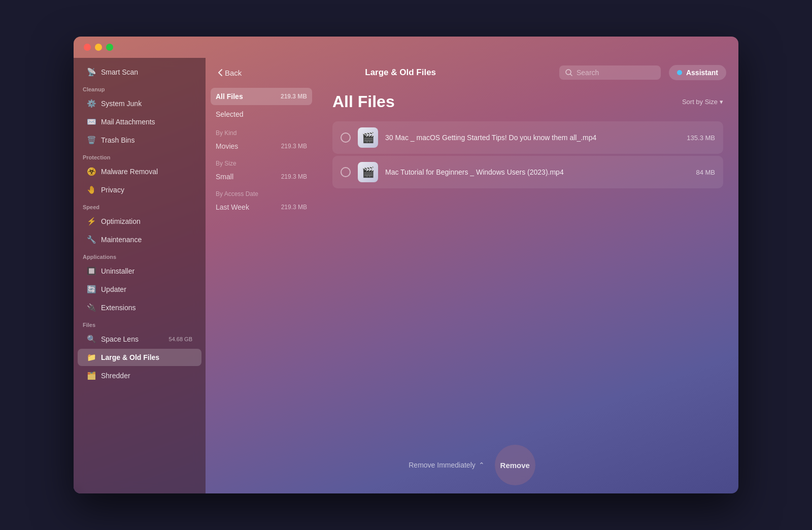 The height and width of the screenshot is (530, 812). Describe the element at coordinates (515, 465) in the screenshot. I see `remove-label: Remove` at that location.